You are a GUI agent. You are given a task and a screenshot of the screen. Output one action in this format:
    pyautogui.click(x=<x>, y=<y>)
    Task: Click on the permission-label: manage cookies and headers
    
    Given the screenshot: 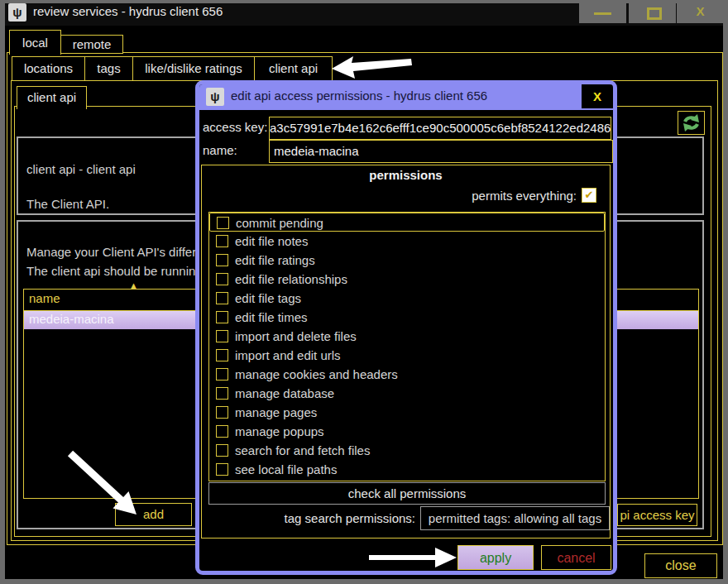 What is the action you would take?
    pyautogui.click(x=316, y=374)
    